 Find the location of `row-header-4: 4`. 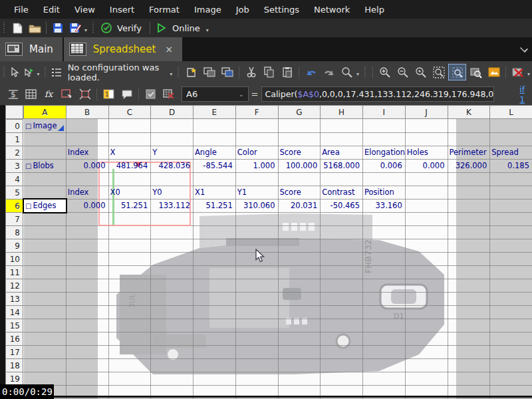

row-header-4: 4 is located at coordinates (15, 180).